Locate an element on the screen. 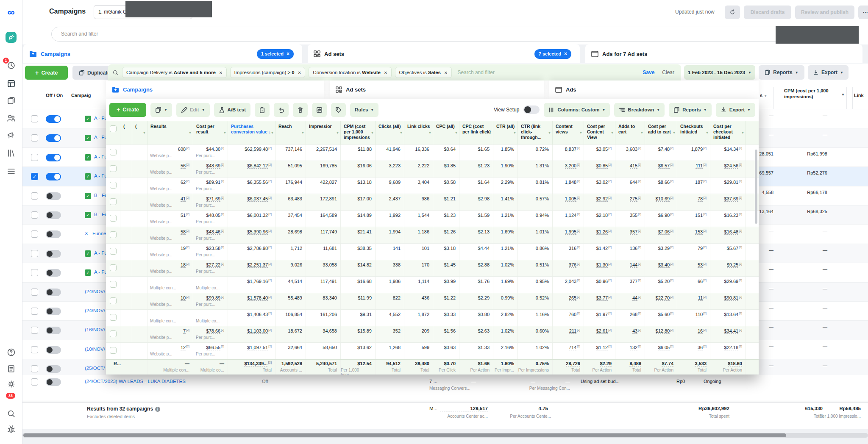 The height and width of the screenshot is (444, 868). metric-cell: $5.67[2] is located at coordinates (728, 252).